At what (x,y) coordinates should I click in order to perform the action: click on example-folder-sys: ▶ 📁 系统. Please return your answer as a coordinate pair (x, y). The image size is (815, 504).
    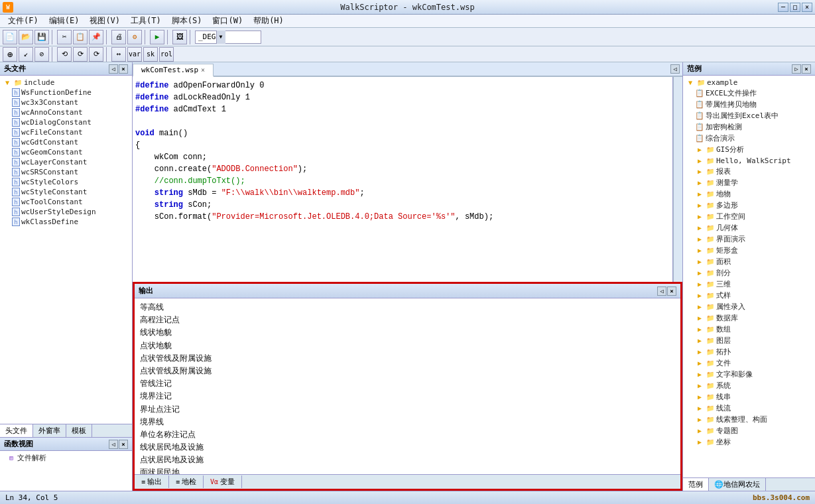
    Looking at the image, I should click on (753, 386).